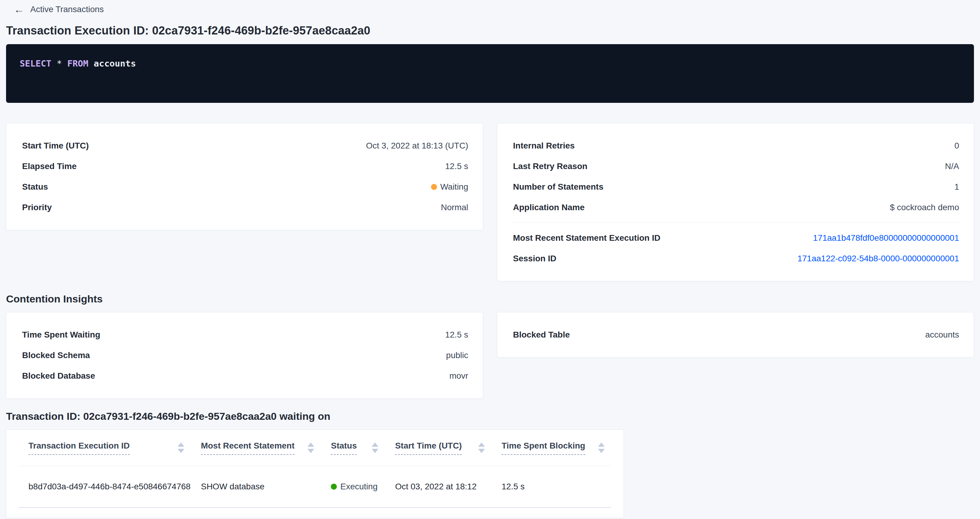 Image resolution: width=980 pixels, height=519 pixels. Describe the element at coordinates (490, 73) in the screenshot. I see `sql-statement-box: SELECT * FROM accounts` at that location.